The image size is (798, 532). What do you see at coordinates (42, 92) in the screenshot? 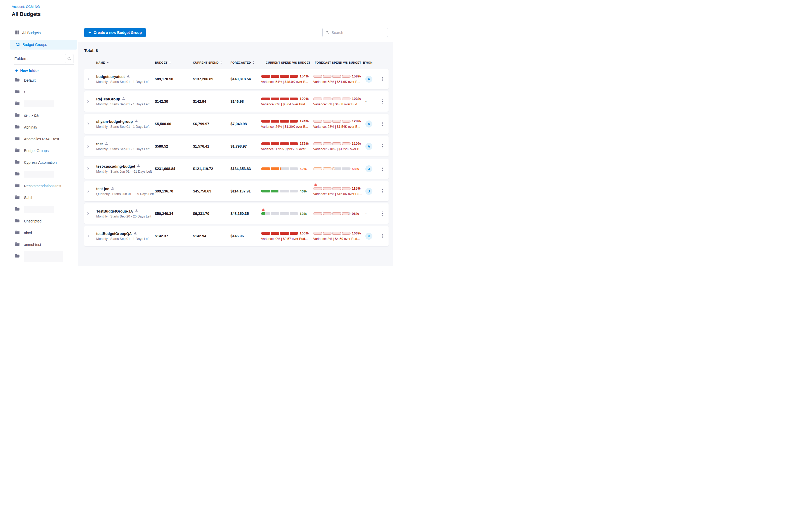
I see `folder-item: !` at bounding box center [42, 92].